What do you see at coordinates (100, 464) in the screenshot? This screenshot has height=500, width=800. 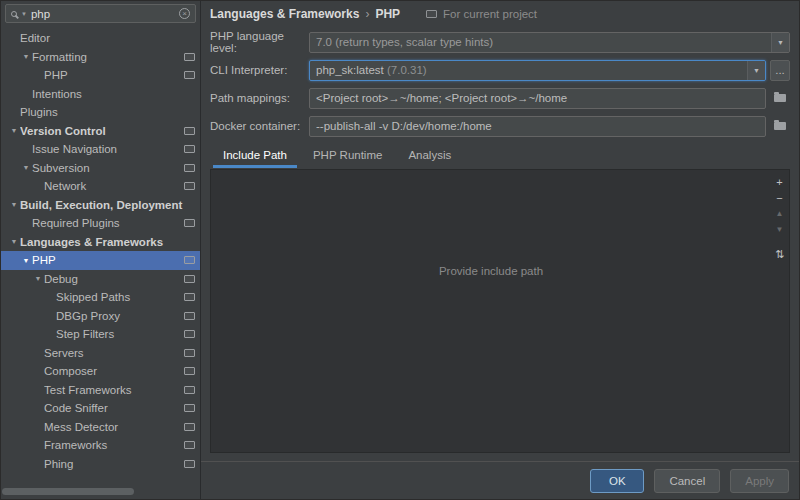 I see `tree-item-phing: Phing` at bounding box center [100, 464].